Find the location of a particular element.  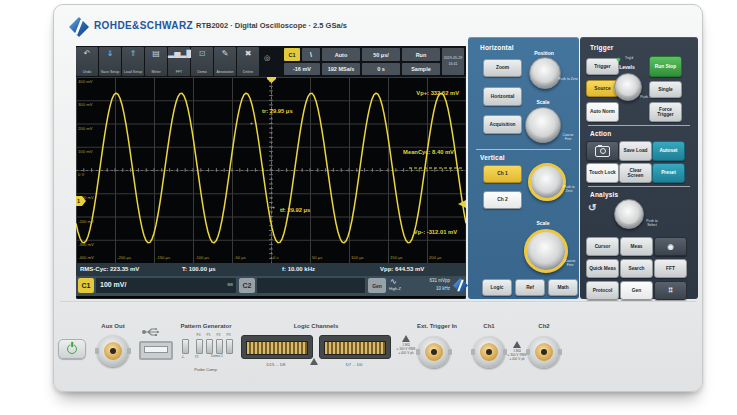

annotation-rise-time: tr: 29.95 μs is located at coordinates (278, 111).